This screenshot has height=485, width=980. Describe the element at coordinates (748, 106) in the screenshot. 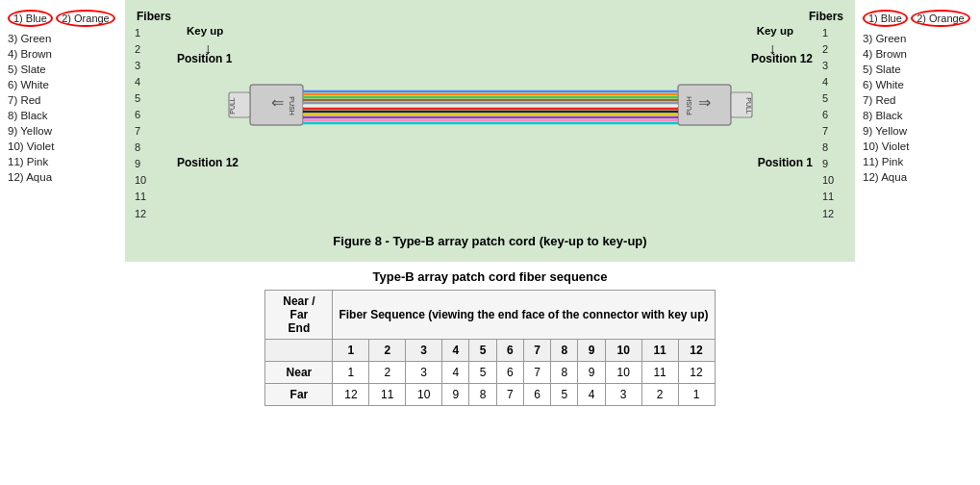

I see `svg-text: PULL` at that location.